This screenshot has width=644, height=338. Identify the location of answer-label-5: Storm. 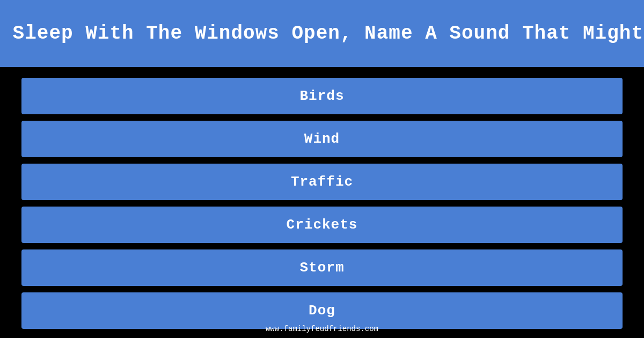
(322, 268).